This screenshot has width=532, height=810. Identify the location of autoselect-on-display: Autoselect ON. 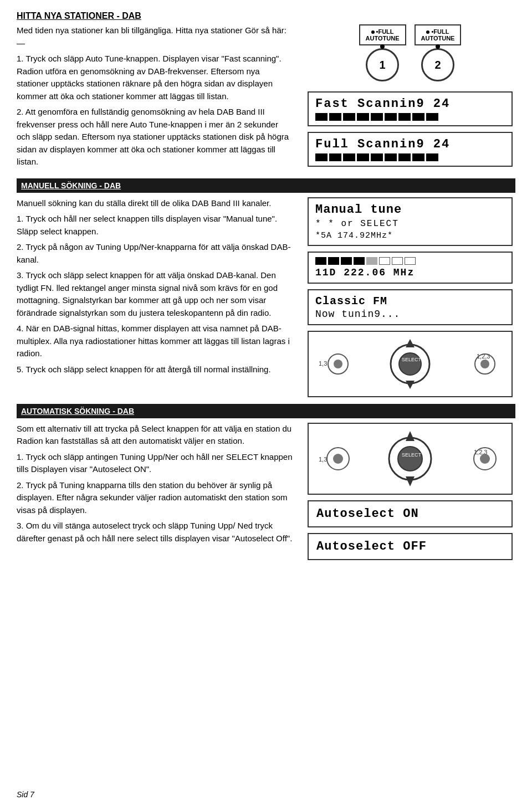
(410, 514).